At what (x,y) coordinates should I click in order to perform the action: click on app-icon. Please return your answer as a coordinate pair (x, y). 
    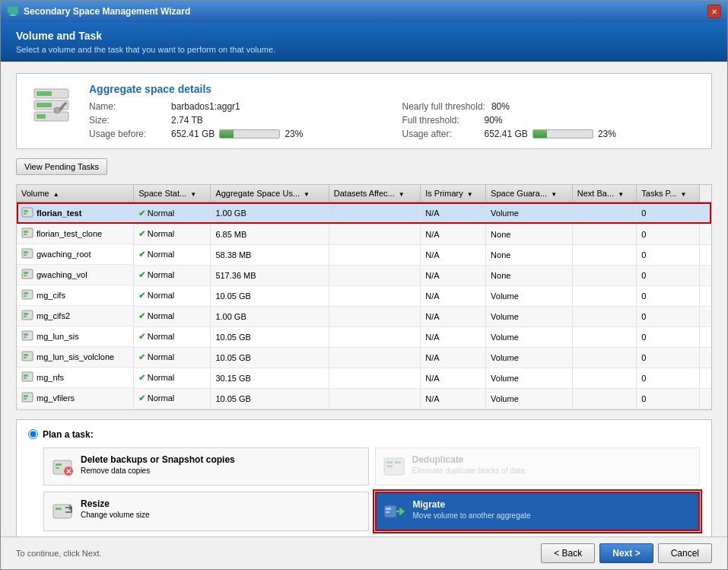
    Looking at the image, I should click on (13, 11).